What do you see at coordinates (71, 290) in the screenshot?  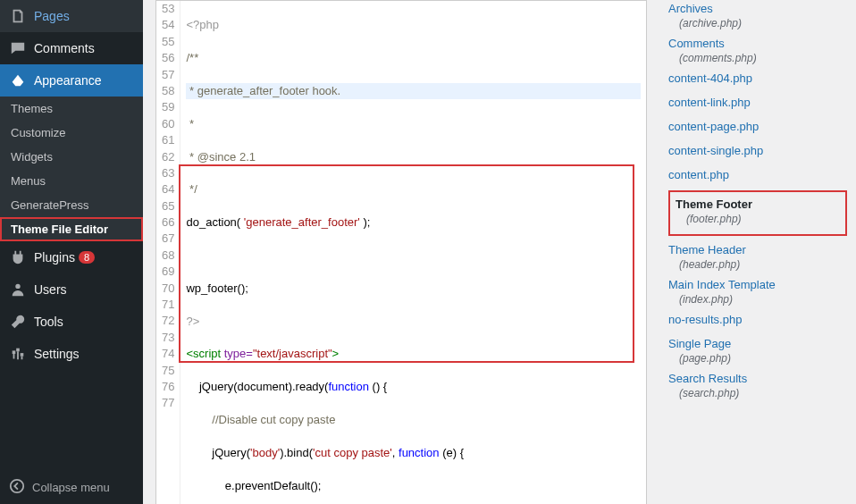 I see `sidebar-item-users: Users` at bounding box center [71, 290].